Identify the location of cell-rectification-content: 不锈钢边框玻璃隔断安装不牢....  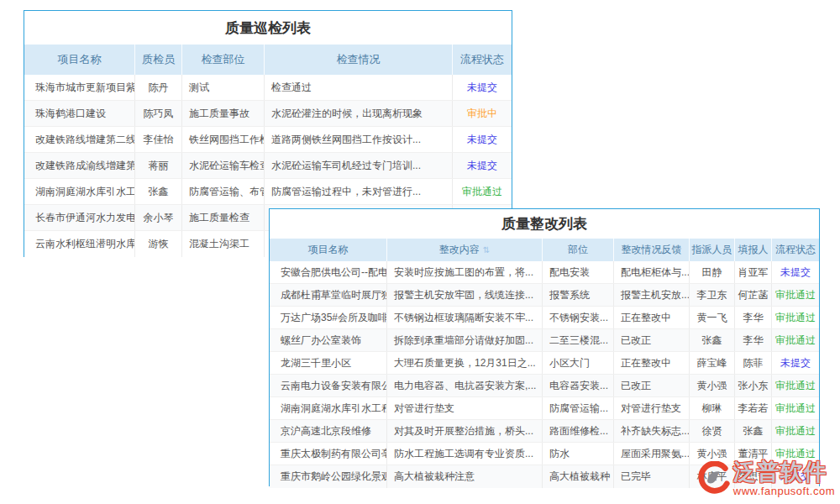
(465, 318).